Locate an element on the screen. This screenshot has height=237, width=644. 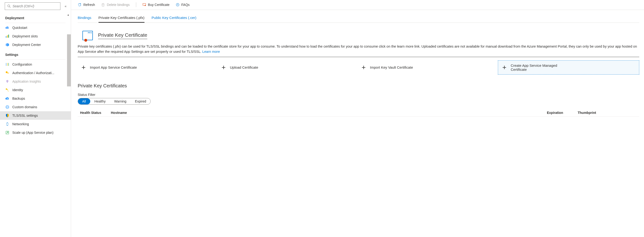
collapse-sidebar-icon: « is located at coordinates (66, 6).